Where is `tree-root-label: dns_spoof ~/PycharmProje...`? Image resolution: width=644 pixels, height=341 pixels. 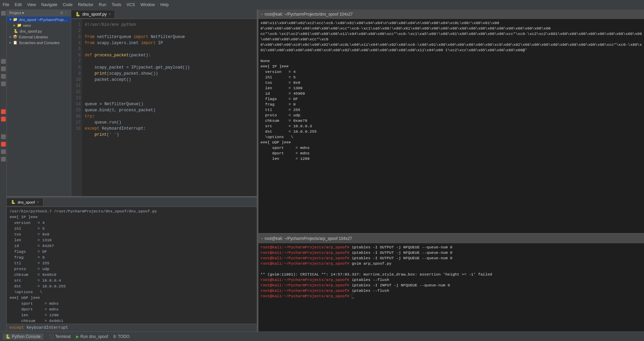
tree-root-label: dns_spoof ~/PycharmProje... is located at coordinates (43, 20).